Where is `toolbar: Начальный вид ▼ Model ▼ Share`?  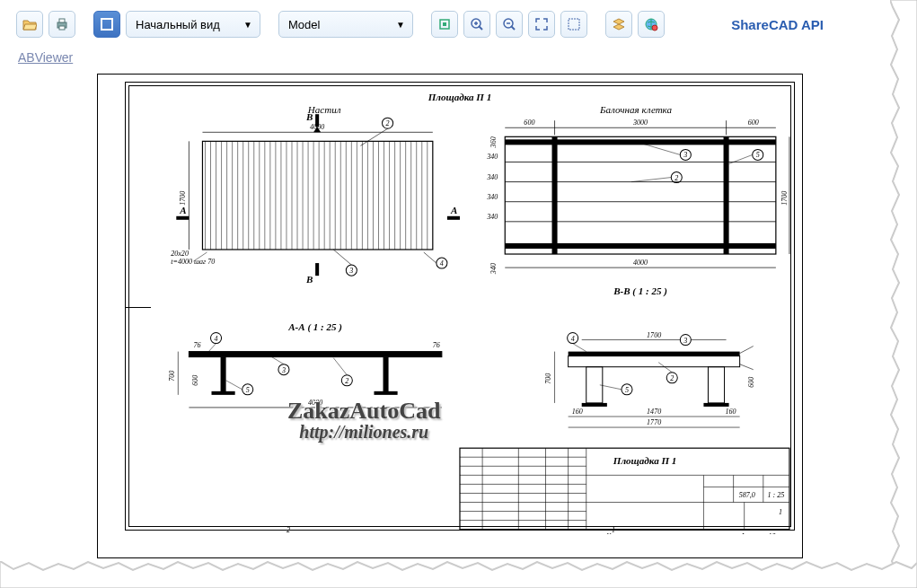 toolbar: Начальный вид ▼ Model ▼ Share is located at coordinates (447, 23).